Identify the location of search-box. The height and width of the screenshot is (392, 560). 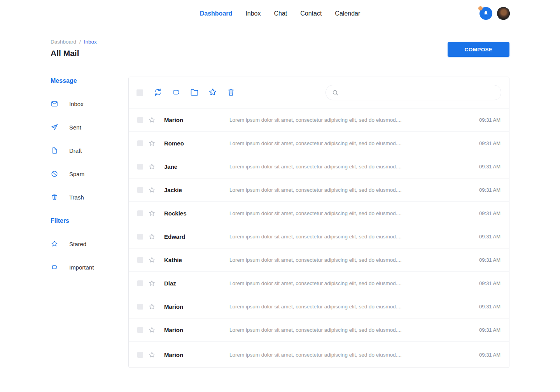
(413, 93).